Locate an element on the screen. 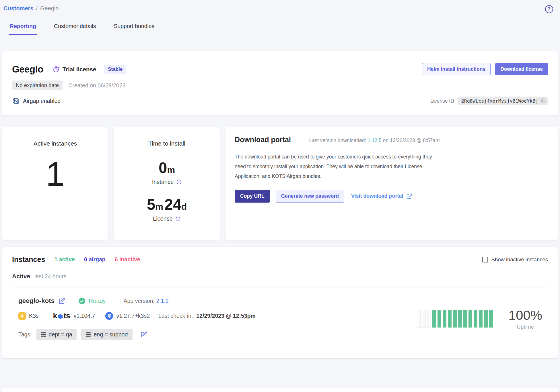 Image resolution: width=560 pixels, height=392 pixels. kots-logo-hexagon is located at coordinates (60, 316).